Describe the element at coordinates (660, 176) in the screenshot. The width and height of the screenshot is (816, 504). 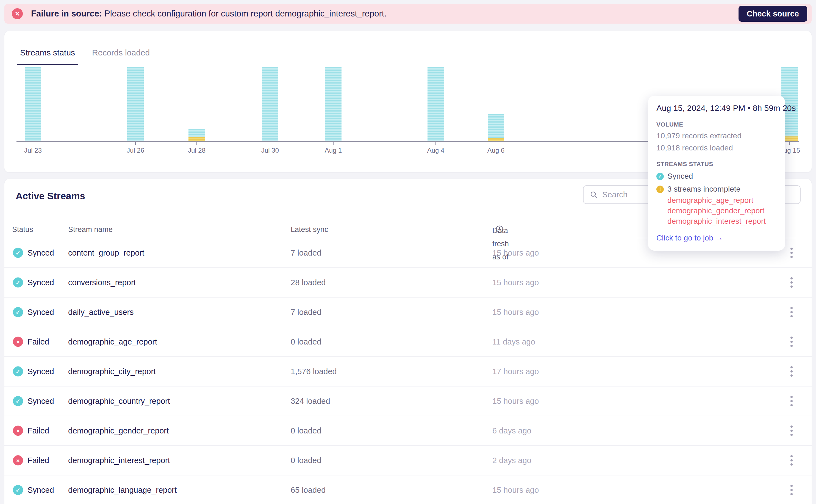
I see `synced-check-icon: ✓` at that location.